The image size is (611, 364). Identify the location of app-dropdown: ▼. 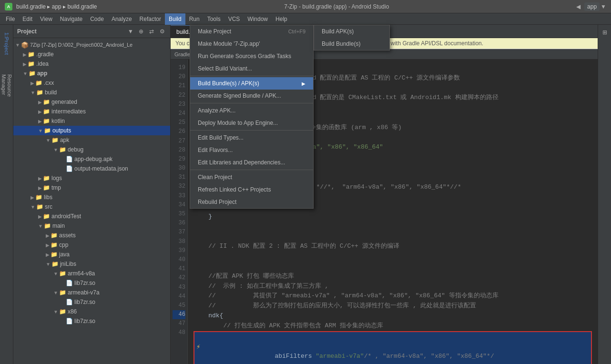
(603, 7).